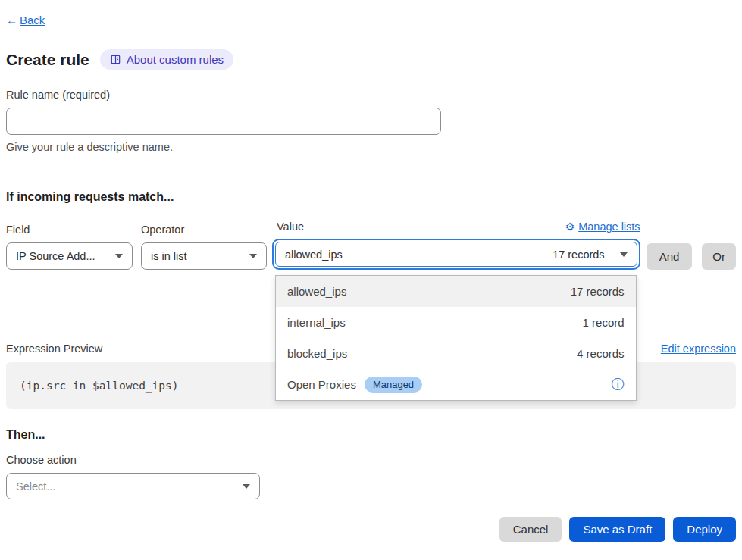  Describe the element at coordinates (167, 59) in the screenshot. I see `about-custom-rules-link: About custom rules` at that location.